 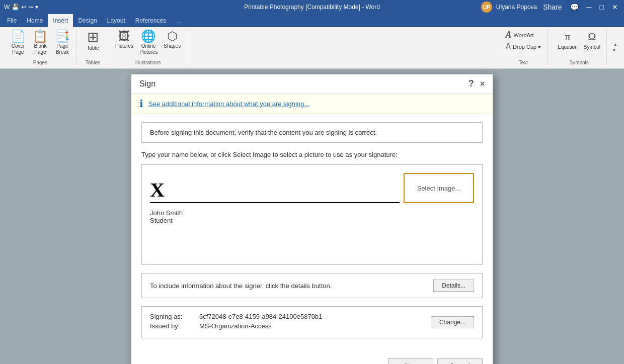 What do you see at coordinates (523, 35) in the screenshot?
I see `wordart-btn: A WordArt` at bounding box center [523, 35].